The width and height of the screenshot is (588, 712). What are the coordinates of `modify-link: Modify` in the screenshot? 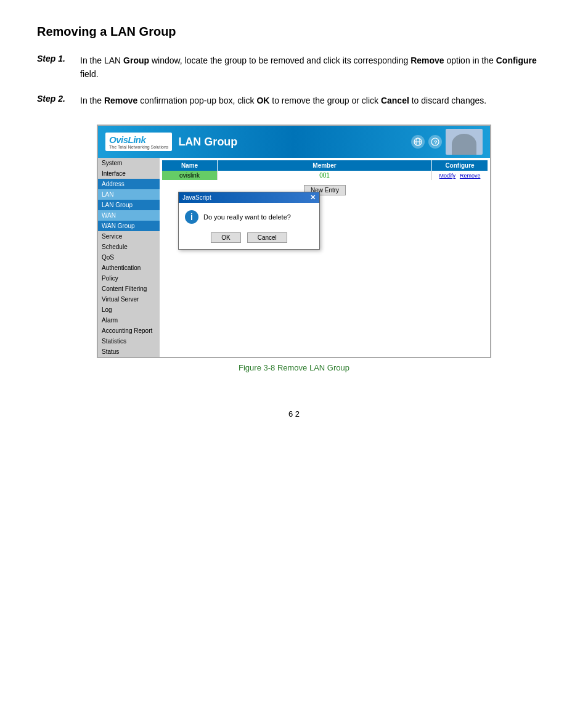 It's located at (447, 176).